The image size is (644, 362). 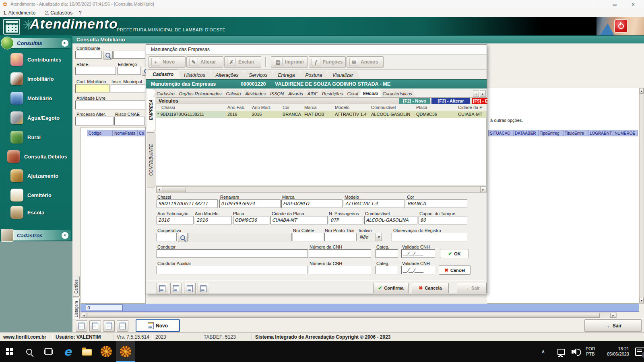 What do you see at coordinates (41, 137) in the screenshot?
I see `sidebar-item-rural: Rural` at bounding box center [41, 137].